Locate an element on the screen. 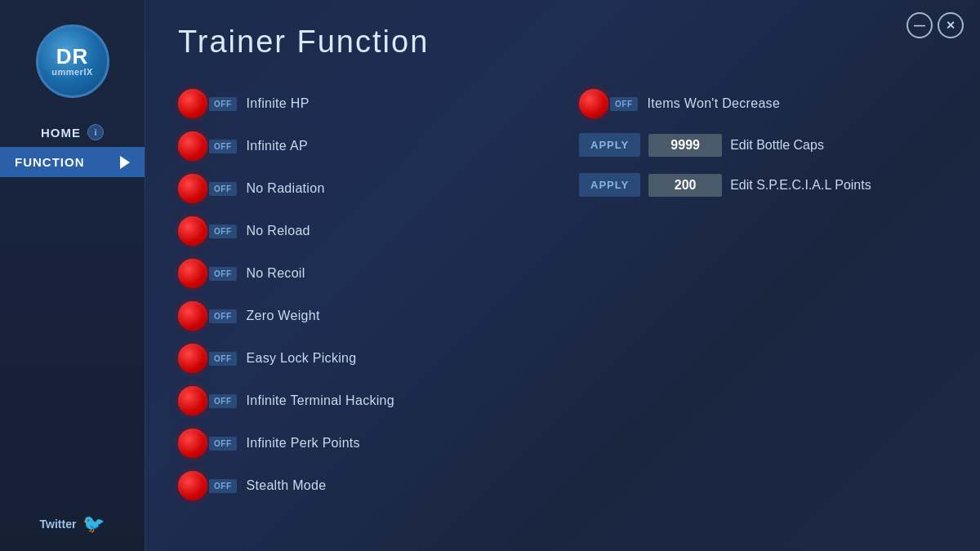 The image size is (980, 551). toggle-switch-9: OFF is located at coordinates (207, 486).